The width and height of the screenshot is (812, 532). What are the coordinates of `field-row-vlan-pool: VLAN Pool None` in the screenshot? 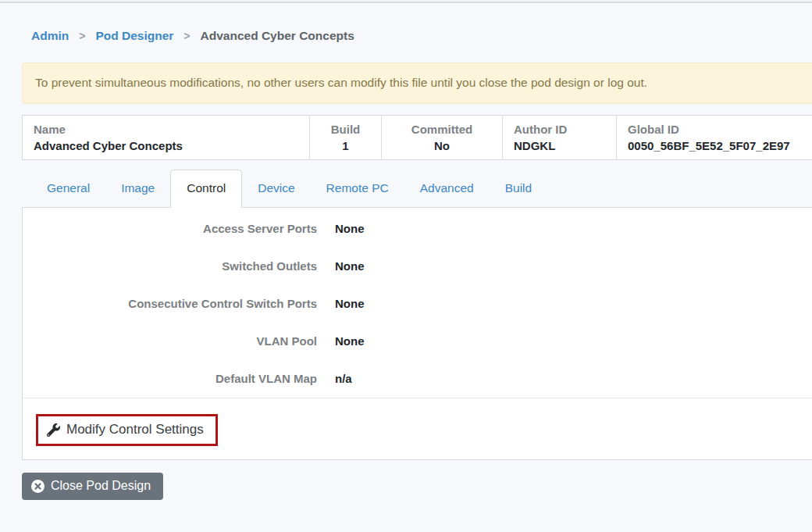 It's located at (417, 341).